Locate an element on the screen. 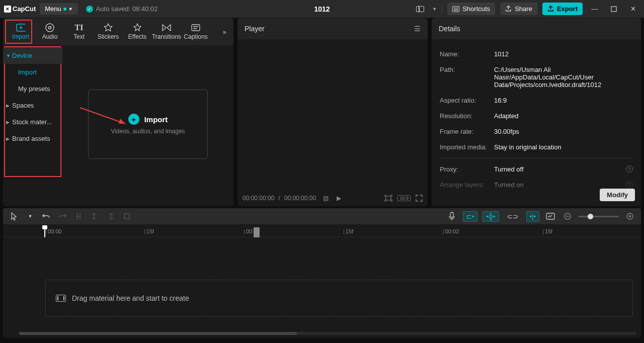  player-menu-button: ☰ is located at coordinates (418, 29).